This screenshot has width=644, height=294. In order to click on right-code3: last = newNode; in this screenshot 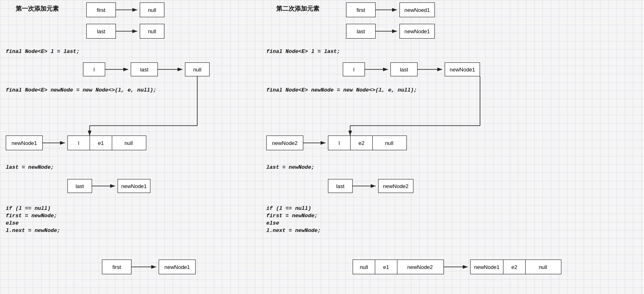, I will do `click(290, 168)`.